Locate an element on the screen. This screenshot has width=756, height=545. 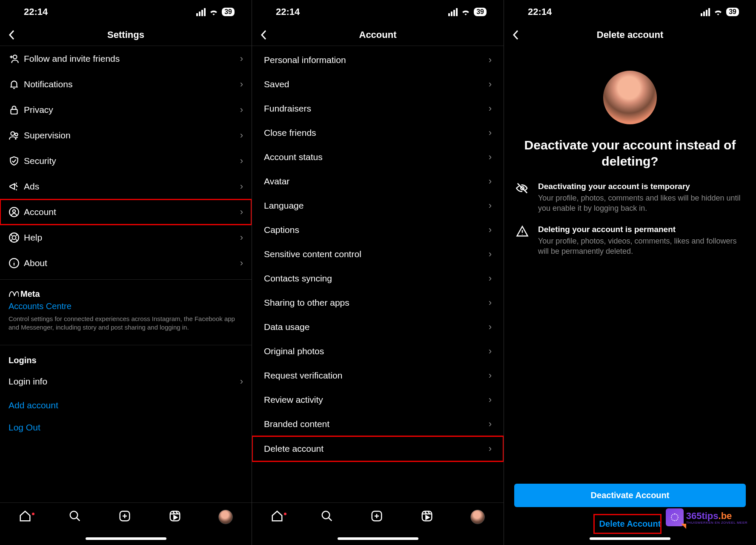
row-supervision: Supervision › is located at coordinates (126, 135).